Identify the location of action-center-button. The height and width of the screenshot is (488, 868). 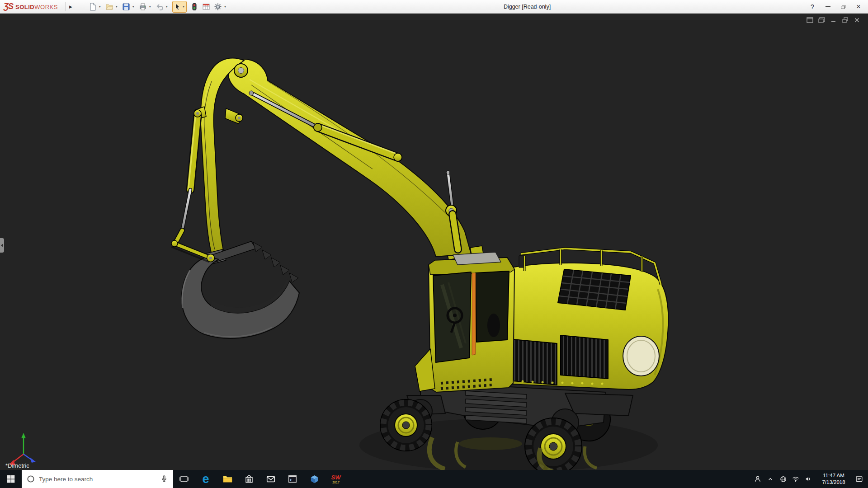
(859, 479).